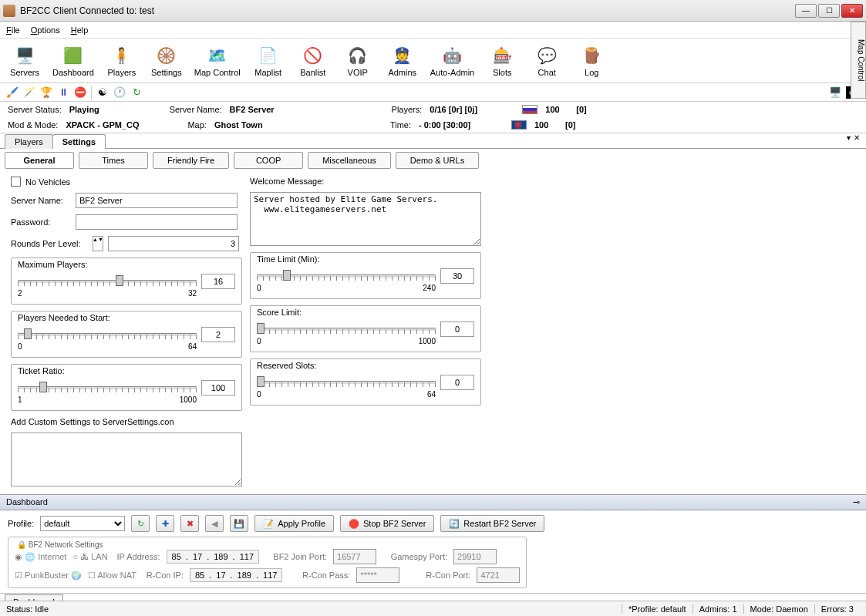 This screenshot has height=616, width=866. What do you see at coordinates (268, 61) in the screenshot?
I see `toolbar-maplist: 📄Maplist` at bounding box center [268, 61].